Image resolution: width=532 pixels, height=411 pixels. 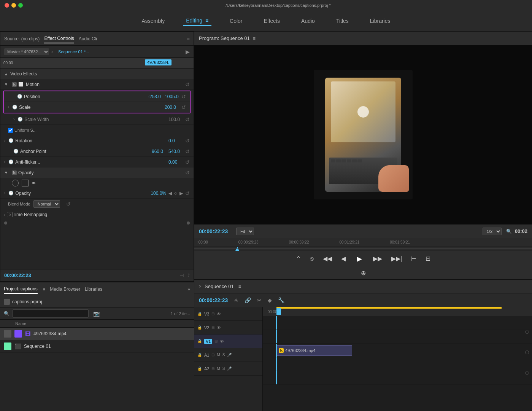 What do you see at coordinates (245, 231) in the screenshot?
I see `fit-select: Fit` at bounding box center [245, 231].